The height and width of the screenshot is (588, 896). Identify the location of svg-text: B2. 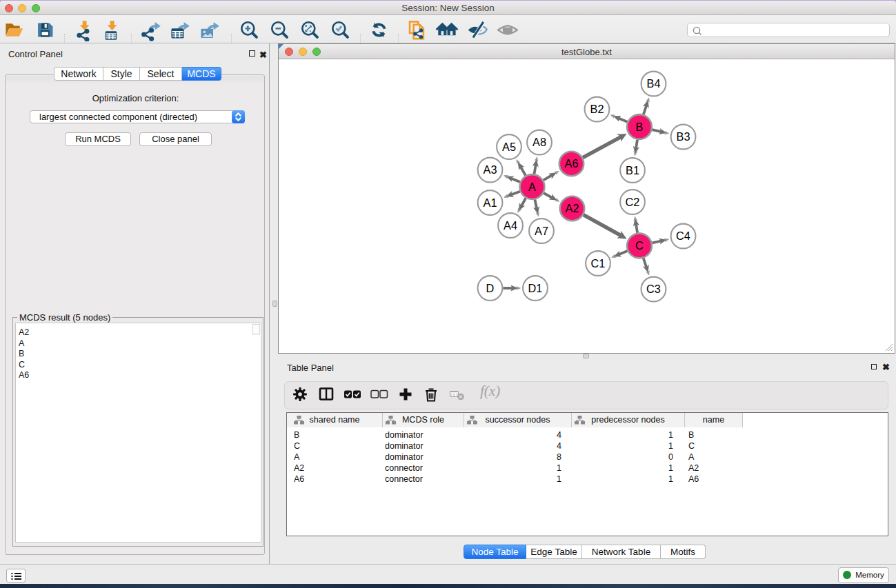
(597, 109).